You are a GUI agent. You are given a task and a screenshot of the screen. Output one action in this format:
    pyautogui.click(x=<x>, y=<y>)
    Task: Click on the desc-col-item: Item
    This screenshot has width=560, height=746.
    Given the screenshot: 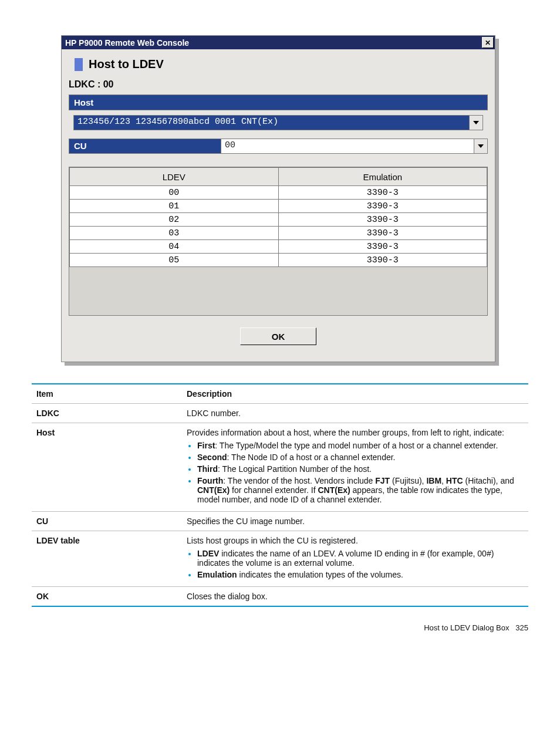 What is the action you would take?
    pyautogui.click(x=107, y=394)
    